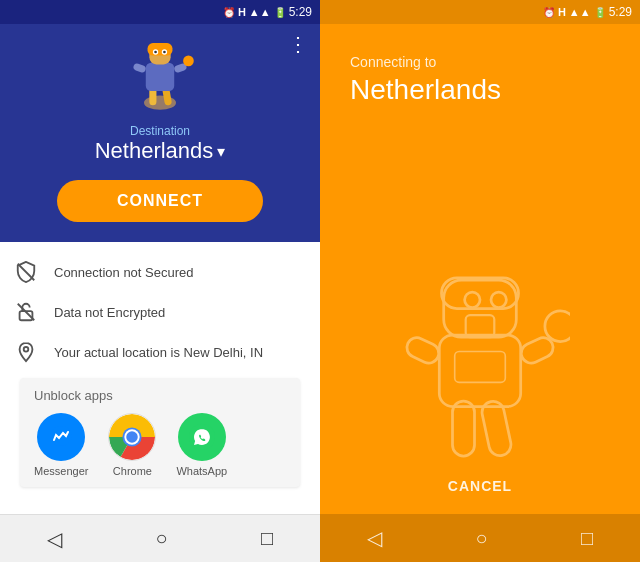  Describe the element at coordinates (160, 151) in the screenshot. I see `destination-selector: Netherlands ▾` at that location.